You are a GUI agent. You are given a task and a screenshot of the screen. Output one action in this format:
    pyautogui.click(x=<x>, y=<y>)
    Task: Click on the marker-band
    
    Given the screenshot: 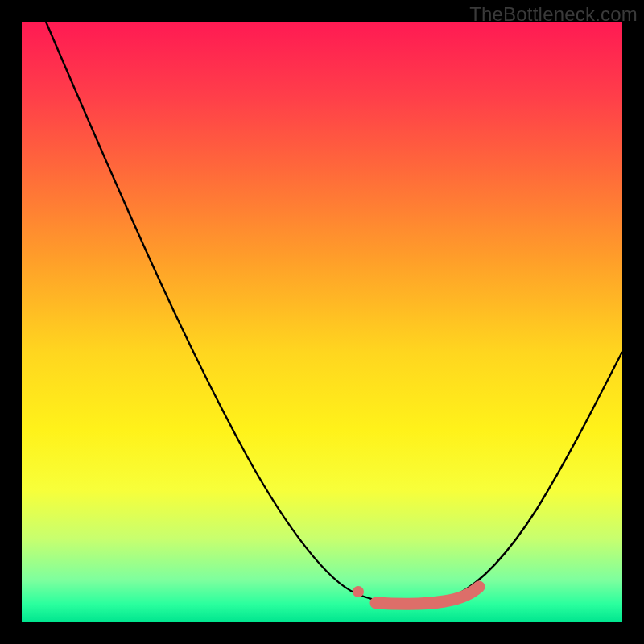 What is the action you would take?
    pyautogui.click(x=427, y=596)
    